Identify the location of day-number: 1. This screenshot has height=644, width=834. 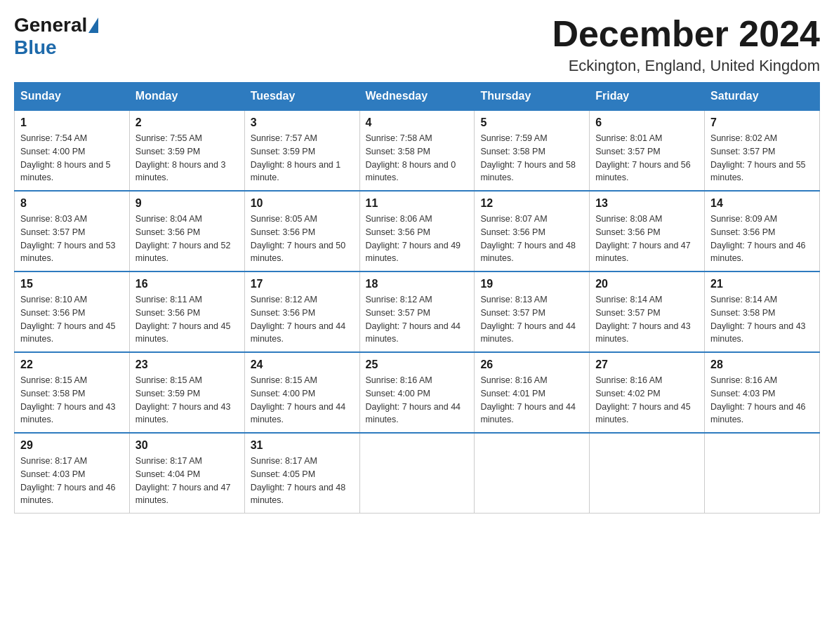
(72, 123).